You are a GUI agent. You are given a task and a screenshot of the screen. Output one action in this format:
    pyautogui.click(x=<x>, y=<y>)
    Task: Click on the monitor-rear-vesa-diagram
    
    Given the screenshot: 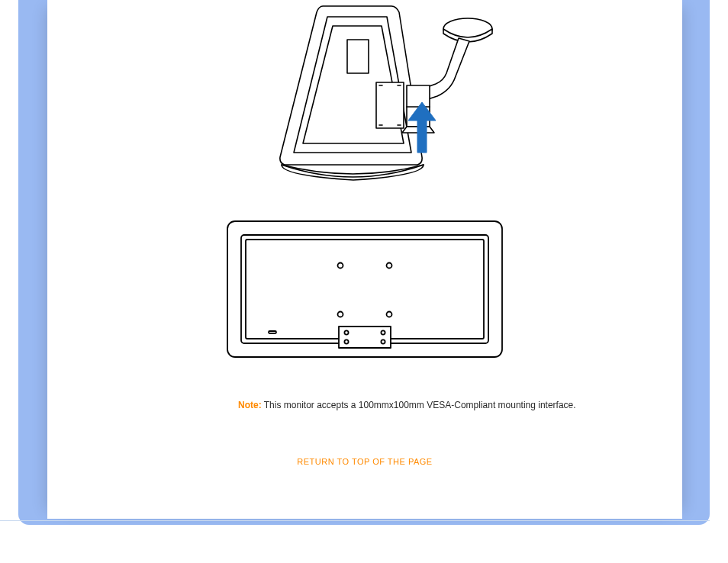 What is the action you would take?
    pyautogui.click(x=365, y=291)
    